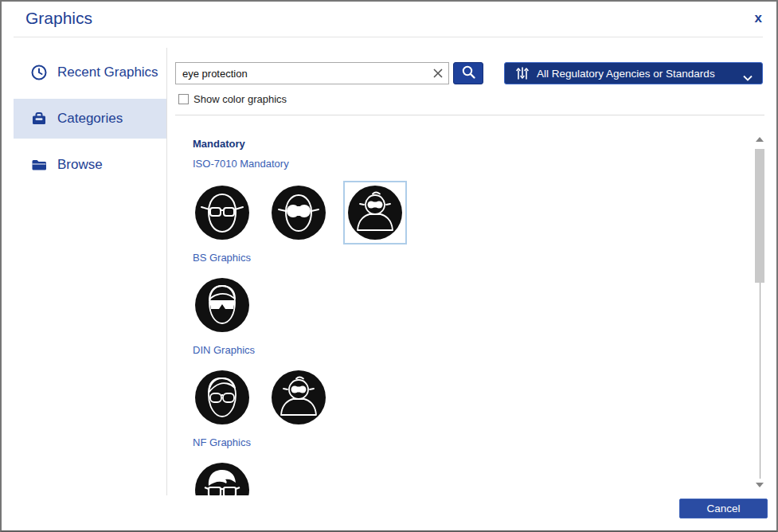 Image resolution: width=778 pixels, height=532 pixels. I want to click on clock-icon, so click(39, 72).